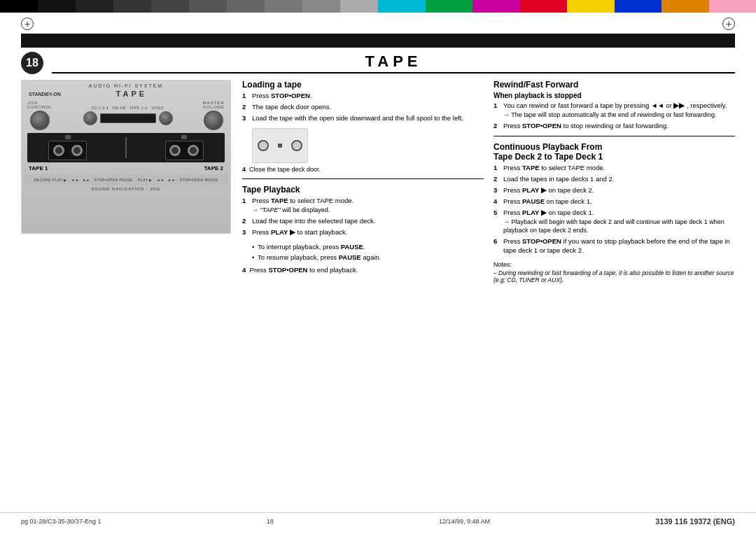 This screenshot has width=756, height=534. I want to click on device-image-area: AUDIO HI-FI SYSTEM STANDBY-ON TAPE JOGCO…, so click(126, 182).